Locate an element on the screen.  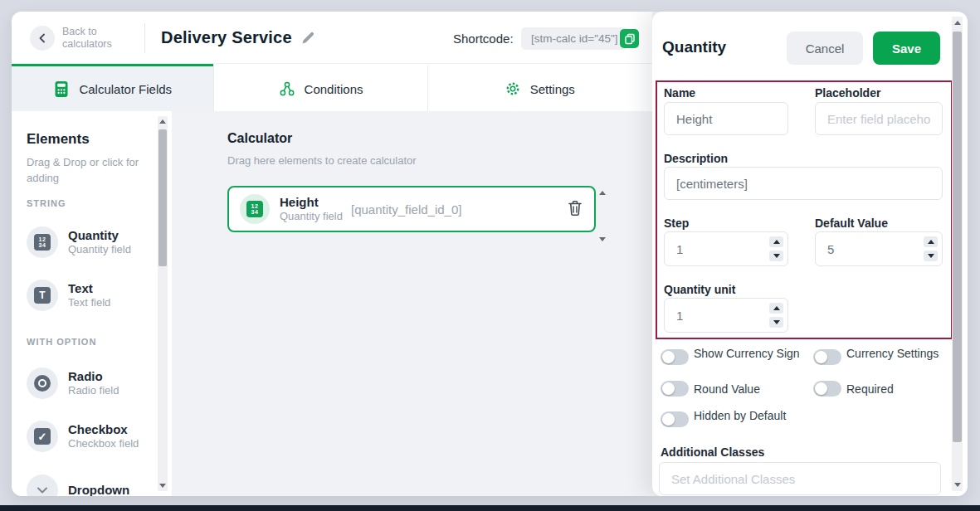
trash-icon is located at coordinates (575, 208).